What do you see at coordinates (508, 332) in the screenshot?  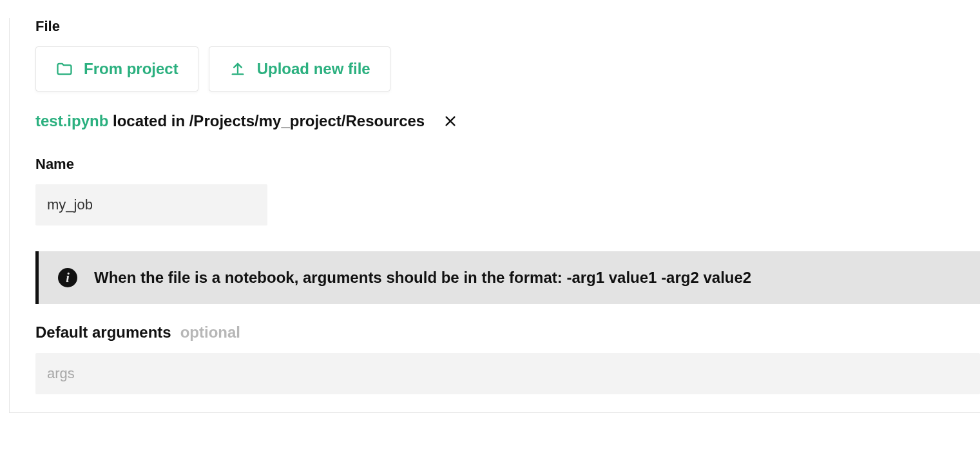 I see `default-arguments-label-row: Default arguments optional` at bounding box center [508, 332].